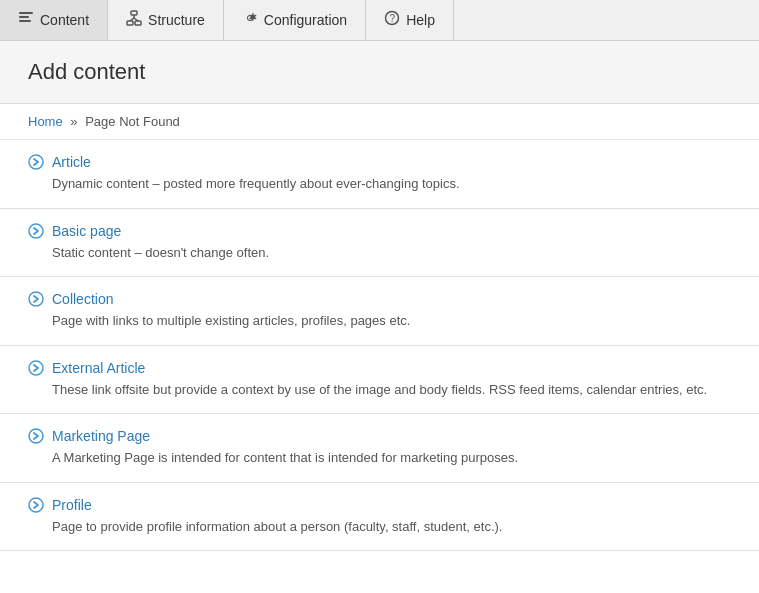  What do you see at coordinates (380, 299) in the screenshot?
I see `content-item-header: Collection` at bounding box center [380, 299].